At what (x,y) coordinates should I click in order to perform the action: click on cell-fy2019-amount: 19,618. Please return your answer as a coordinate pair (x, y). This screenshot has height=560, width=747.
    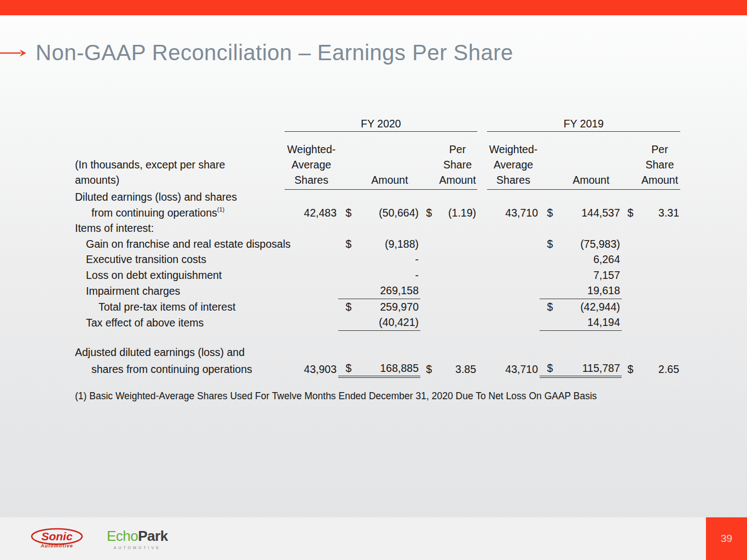
    Looking at the image, I should click on (591, 291).